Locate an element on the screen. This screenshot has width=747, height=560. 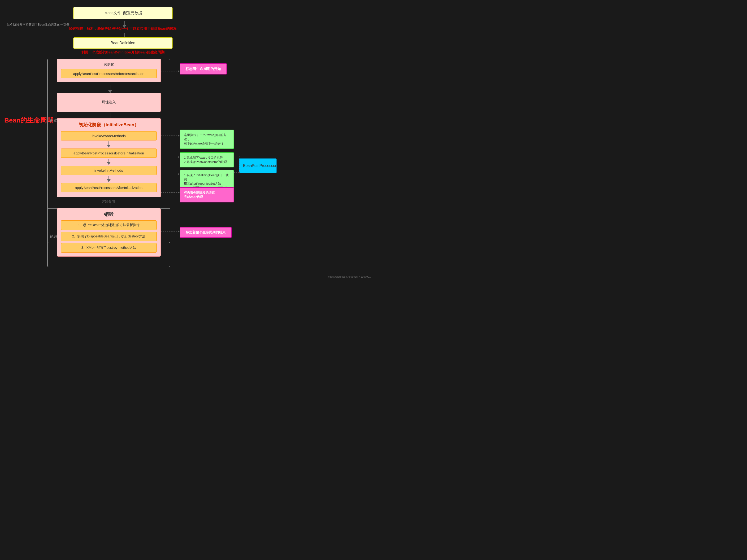
destroy-section: 销毁 1、@PreDestroy注解标注的方法最新执行 2、实现了Disposa… is located at coordinates (109, 232).